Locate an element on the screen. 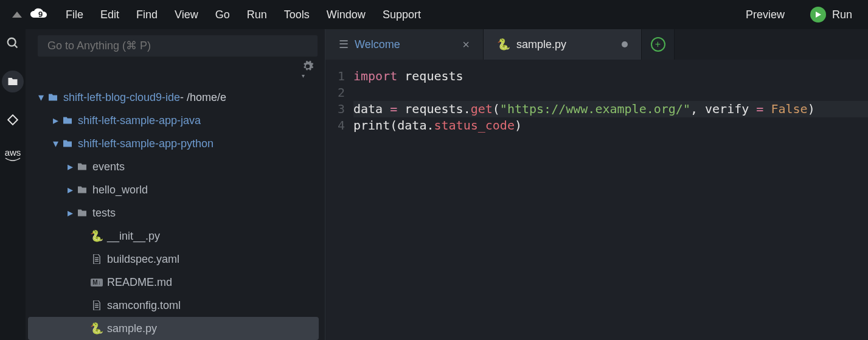  code-line: data = requests.get("https://www.example… is located at coordinates (611, 109).